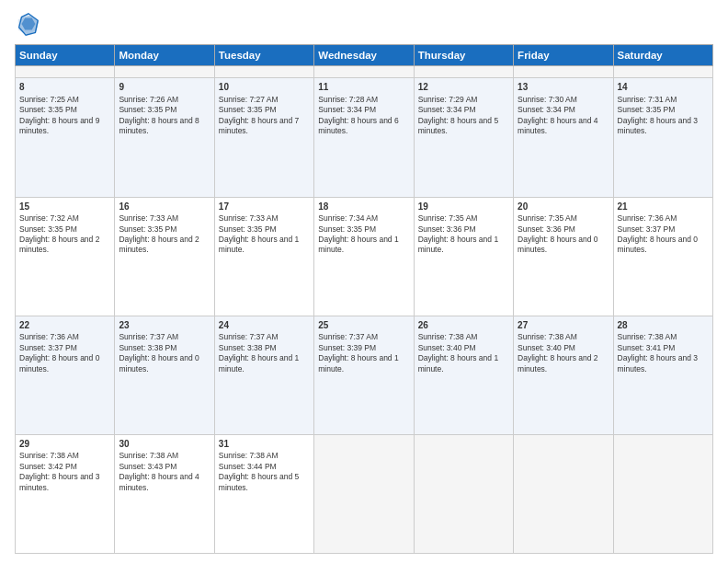  What do you see at coordinates (663, 138) in the screenshot?
I see `calendar-cell: 14Sunrise: 7:31 AMSunset: 3:35 PMDayligh…` at bounding box center [663, 138].